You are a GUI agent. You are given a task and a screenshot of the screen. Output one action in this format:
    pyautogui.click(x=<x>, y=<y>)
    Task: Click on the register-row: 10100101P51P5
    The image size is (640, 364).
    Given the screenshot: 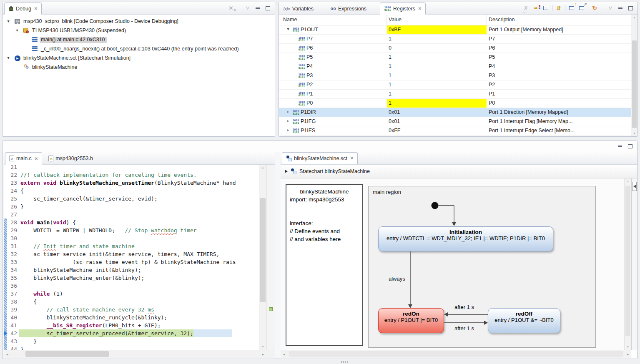 What is the action you would take?
    pyautogui.click(x=455, y=58)
    